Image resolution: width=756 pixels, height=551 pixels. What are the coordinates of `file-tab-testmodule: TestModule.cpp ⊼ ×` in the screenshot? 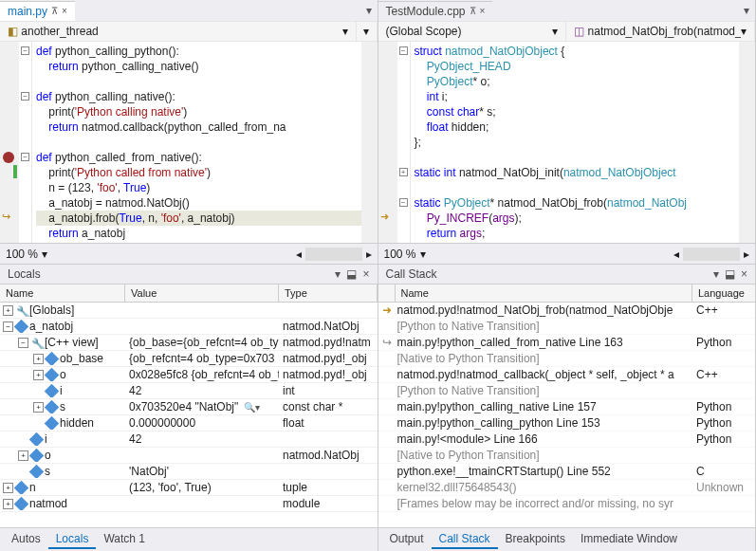 It's located at (436, 11).